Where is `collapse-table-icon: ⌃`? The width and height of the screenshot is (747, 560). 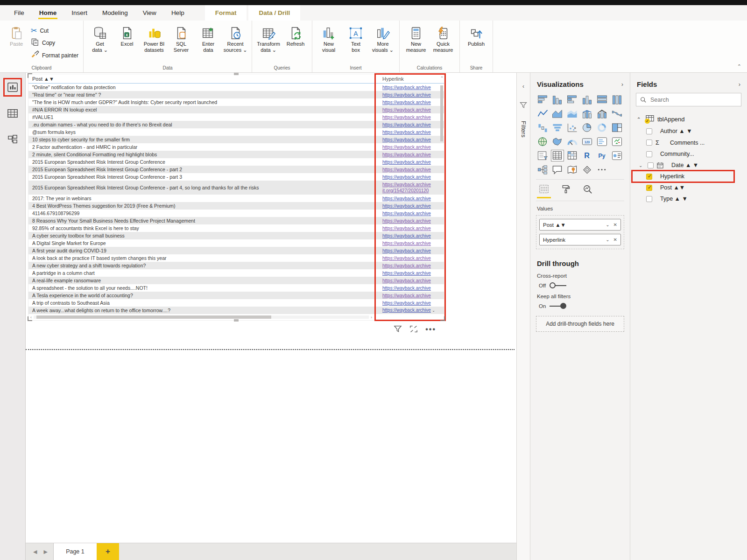
collapse-table-icon: ⌃ is located at coordinates (640, 119).